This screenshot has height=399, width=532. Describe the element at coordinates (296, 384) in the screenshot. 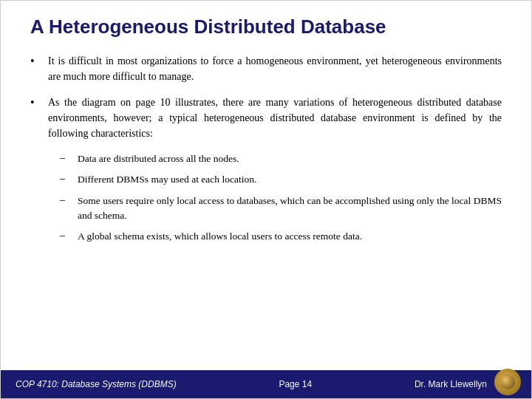

I see `footer-page: Page 14` at that location.